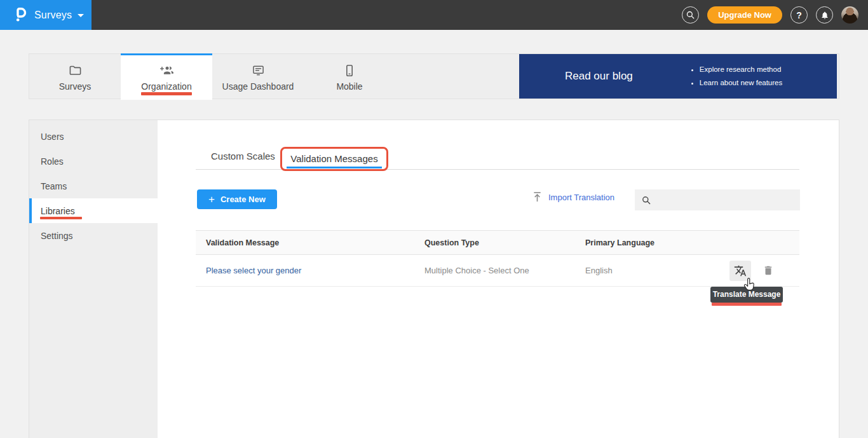  What do you see at coordinates (850, 15) in the screenshot?
I see `user-avatar` at bounding box center [850, 15].